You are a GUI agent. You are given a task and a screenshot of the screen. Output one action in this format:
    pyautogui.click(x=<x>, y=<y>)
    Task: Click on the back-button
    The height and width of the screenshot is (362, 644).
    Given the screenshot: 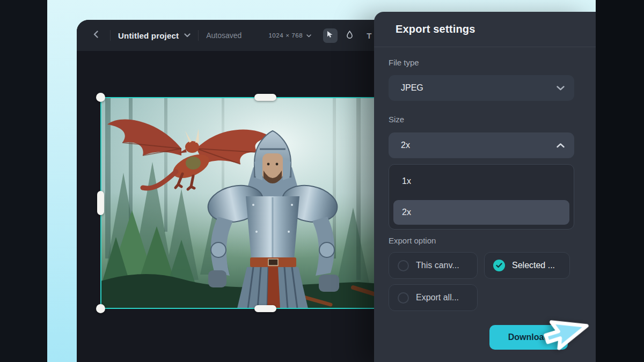 What is the action you would take?
    pyautogui.click(x=96, y=35)
    